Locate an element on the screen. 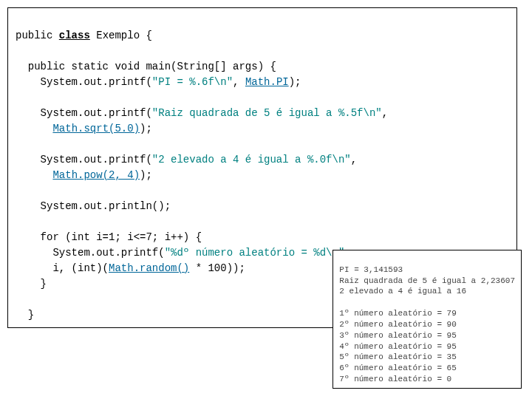 This screenshot has height=399, width=532. code-line: i, (int)(Math.random() * 100)); is located at coordinates (130, 268).